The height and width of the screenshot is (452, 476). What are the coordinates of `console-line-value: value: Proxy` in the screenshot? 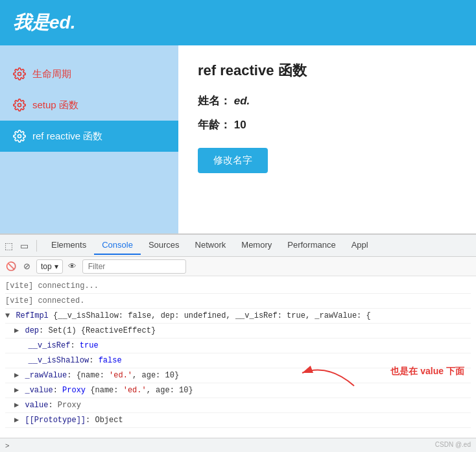 It's located at (238, 406).